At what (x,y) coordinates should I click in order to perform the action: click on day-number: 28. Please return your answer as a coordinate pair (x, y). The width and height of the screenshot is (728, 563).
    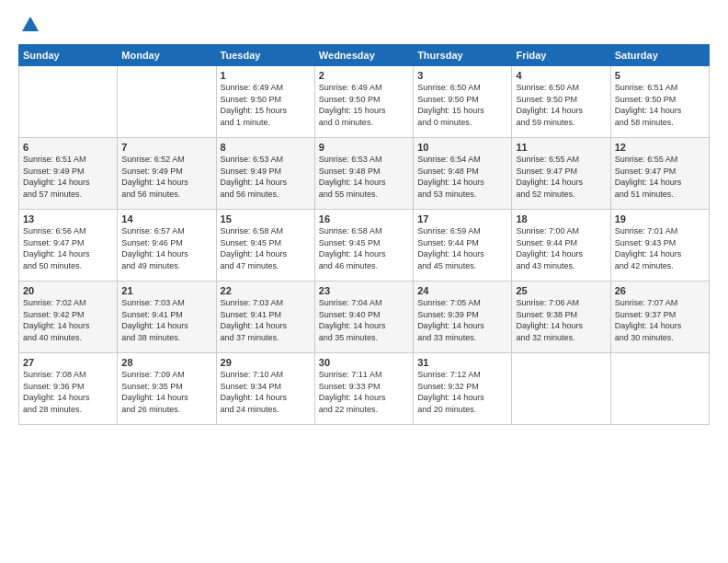
    Looking at the image, I should click on (166, 362).